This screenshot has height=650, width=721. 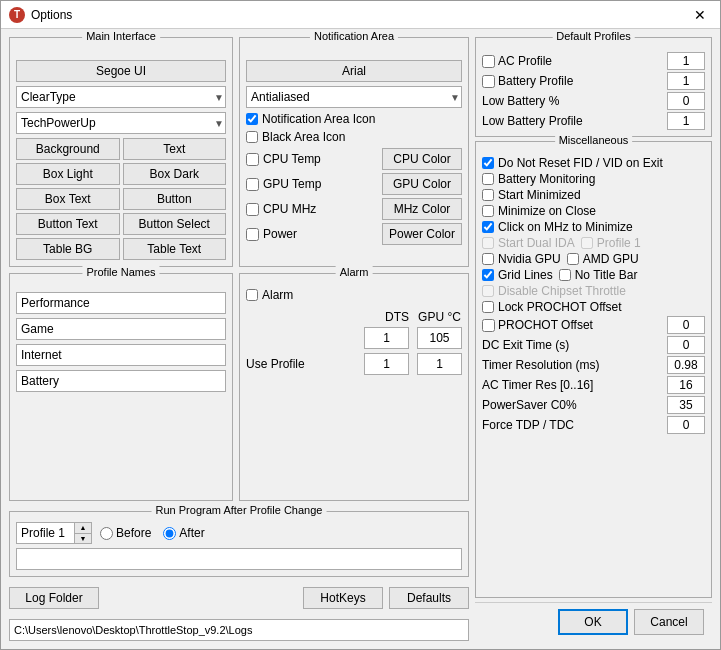 What do you see at coordinates (68, 174) in the screenshot?
I see `box-light-button: Box Light` at bounding box center [68, 174].